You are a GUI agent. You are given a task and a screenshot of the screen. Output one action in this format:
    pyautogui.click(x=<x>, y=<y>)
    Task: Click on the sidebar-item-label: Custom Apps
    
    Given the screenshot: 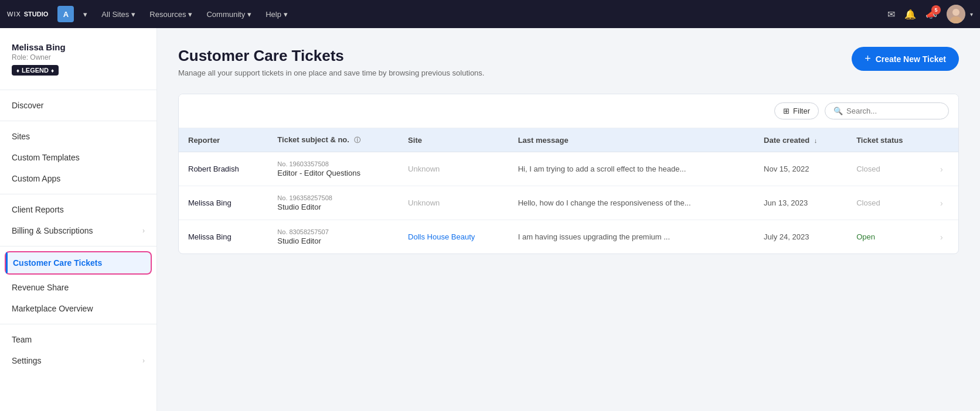 What is the action you would take?
    pyautogui.click(x=36, y=179)
    